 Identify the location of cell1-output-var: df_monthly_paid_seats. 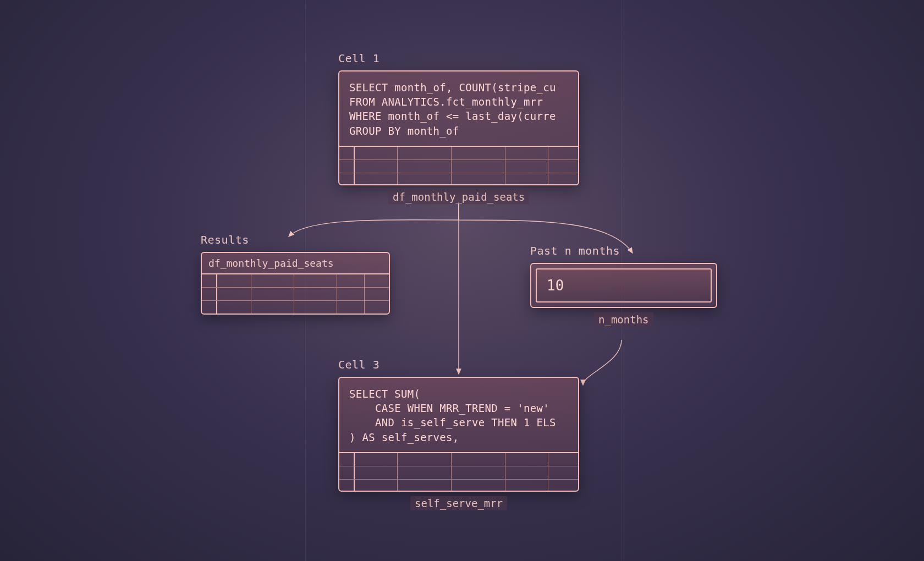
(459, 197).